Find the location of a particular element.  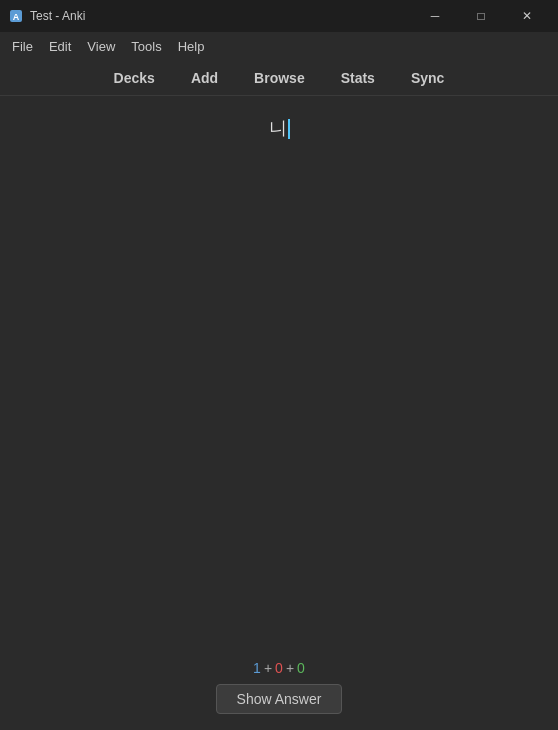

menu-file: File is located at coordinates (22, 46).